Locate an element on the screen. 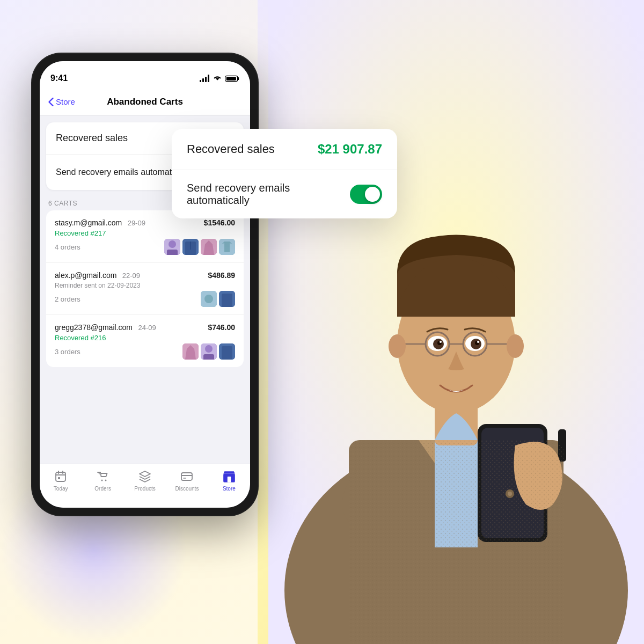  cart-date: 24-09 is located at coordinates (147, 327).